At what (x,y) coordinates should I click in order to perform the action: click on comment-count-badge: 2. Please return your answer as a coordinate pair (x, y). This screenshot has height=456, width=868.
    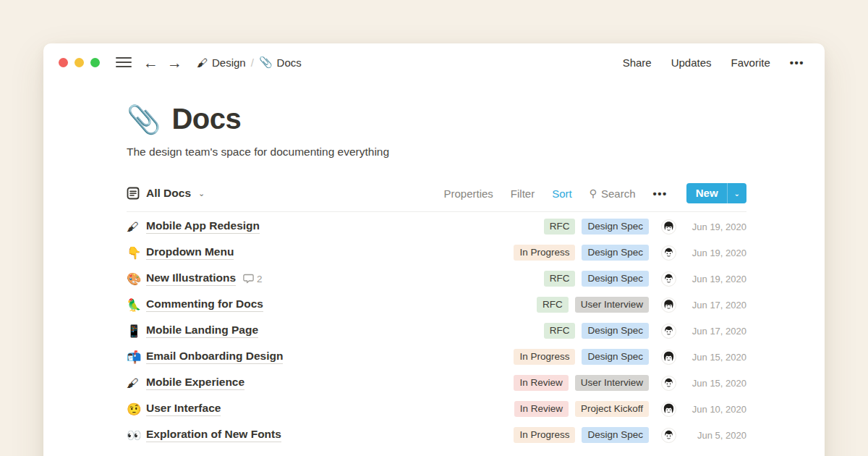
    Looking at the image, I should click on (253, 279).